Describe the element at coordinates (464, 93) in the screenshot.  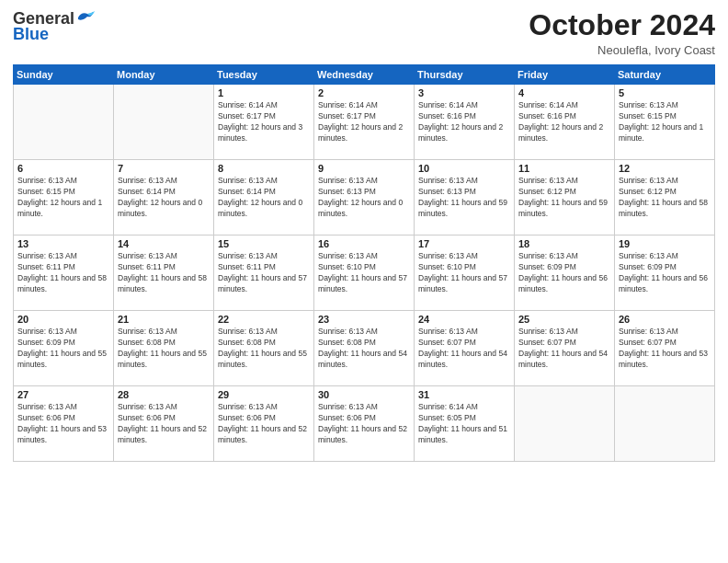
I see `day-number: 3` at that location.